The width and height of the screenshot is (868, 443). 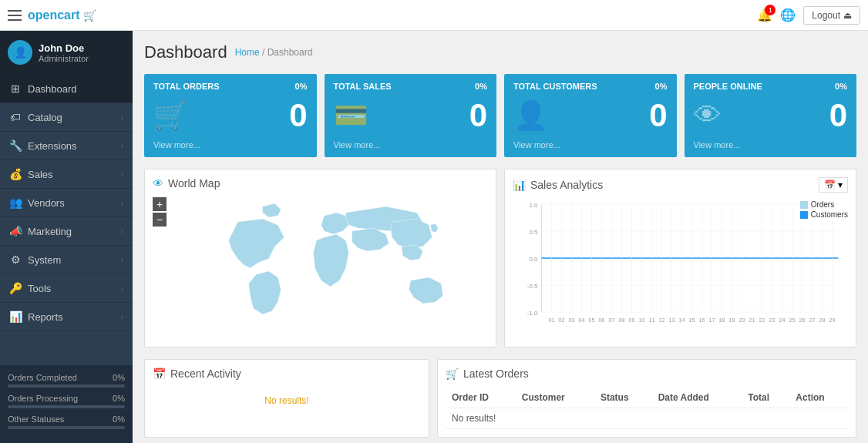 I want to click on eye-icon: 👁, so click(x=158, y=183).